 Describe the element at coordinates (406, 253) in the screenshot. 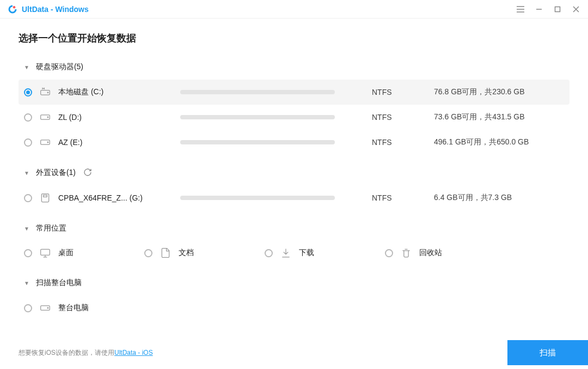

I see `trash-icon` at that location.